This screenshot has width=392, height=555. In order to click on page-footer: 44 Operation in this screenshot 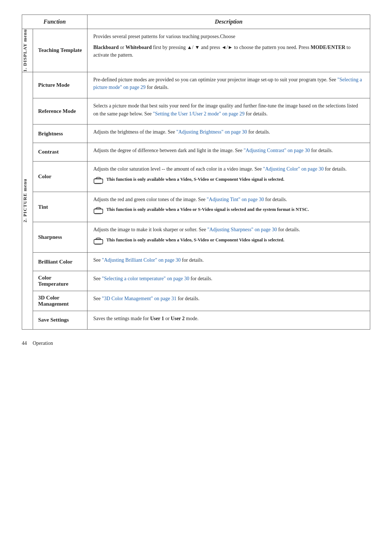, I will do `click(196, 343)`.